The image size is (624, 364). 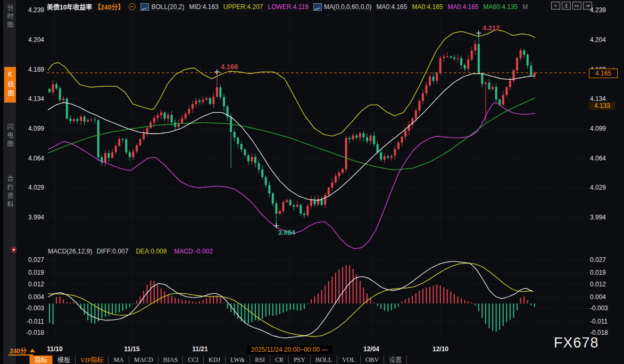 What do you see at coordinates (22, 351) in the screenshot?
I see `timeframe-selector: 240分` at bounding box center [22, 351].